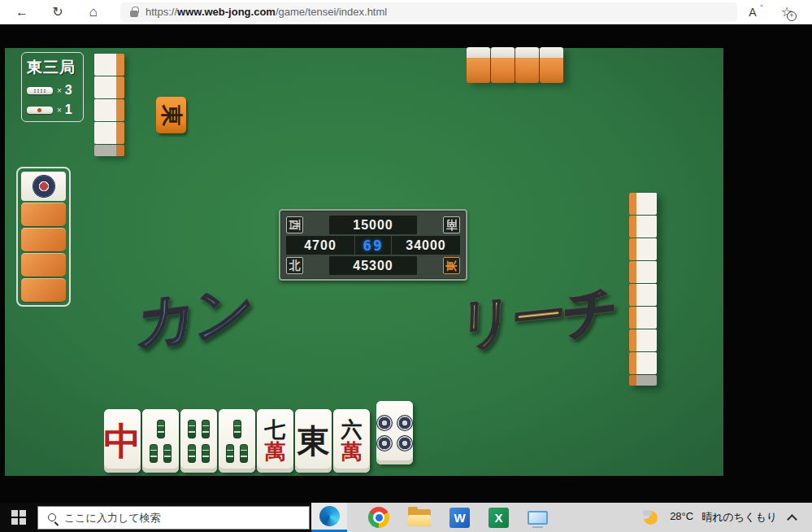 The width and height of the screenshot is (812, 532). I want to click on thousand-stick-count: 1, so click(68, 110).